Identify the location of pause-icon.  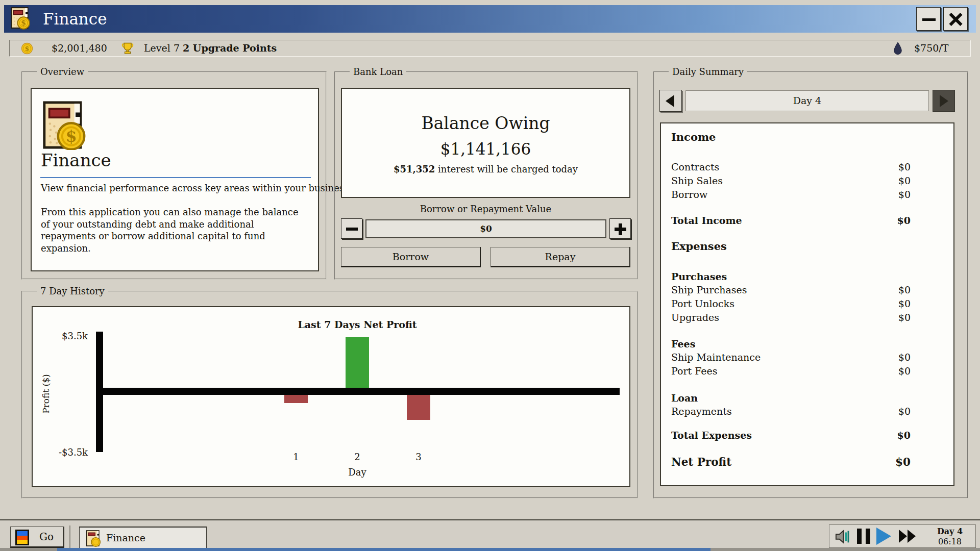
(860, 536).